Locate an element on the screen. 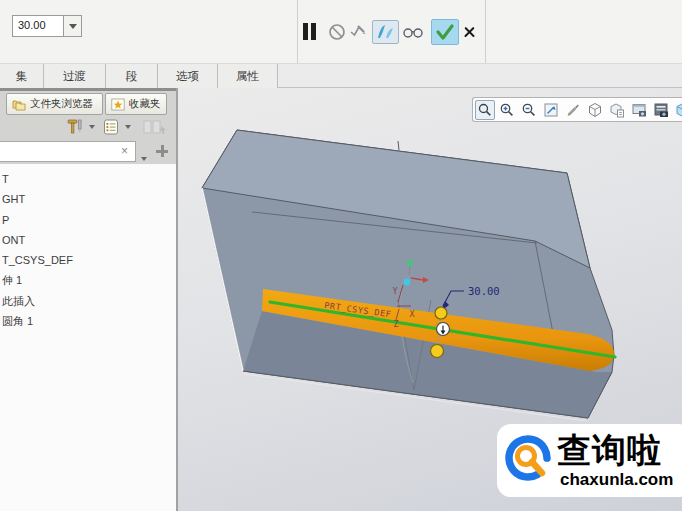  dashboard-controls is located at coordinates (341, 32).